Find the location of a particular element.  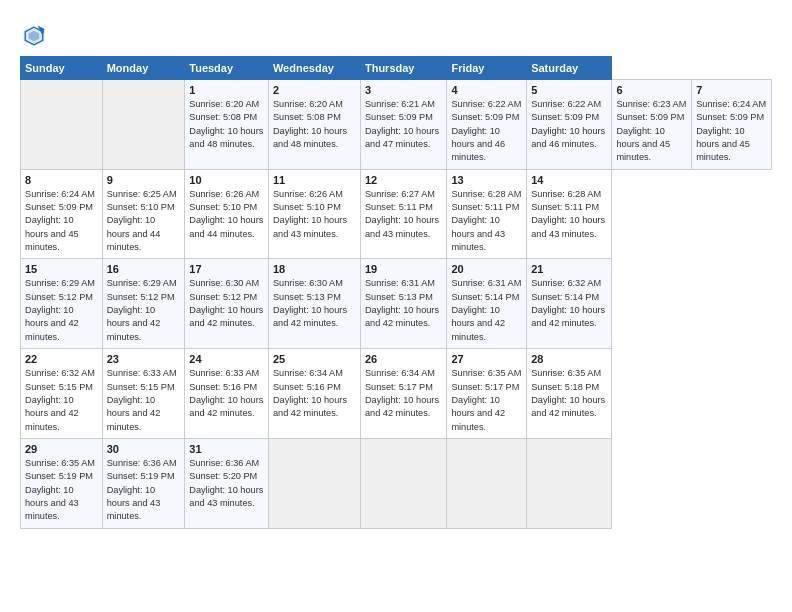

calendar-week-row: 8Sunrise: 6:24 AMSunset: 5:09 PMDaylight… is located at coordinates (396, 214).